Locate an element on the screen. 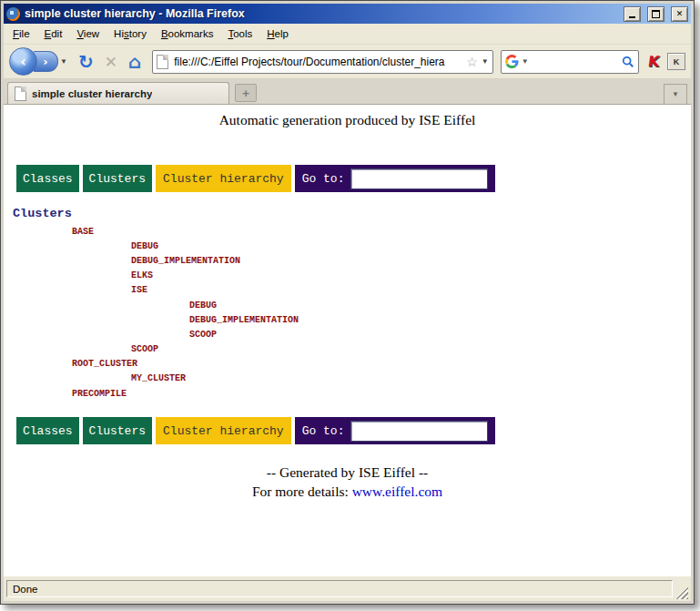 The image size is (700, 611). bookmark-star-icon: ☆ is located at coordinates (472, 62).